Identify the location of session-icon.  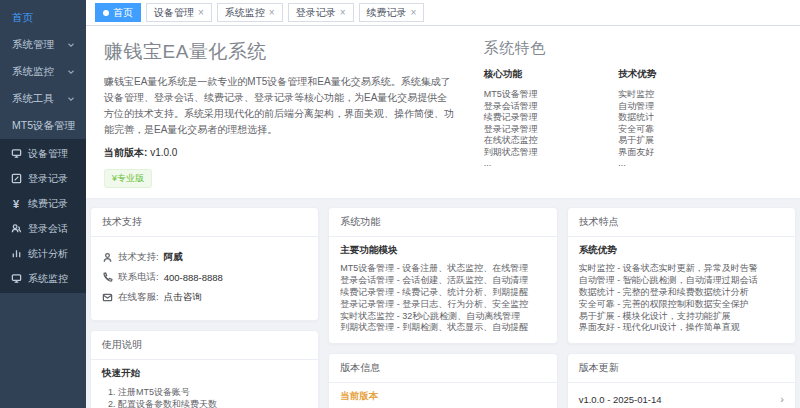
(16, 229).